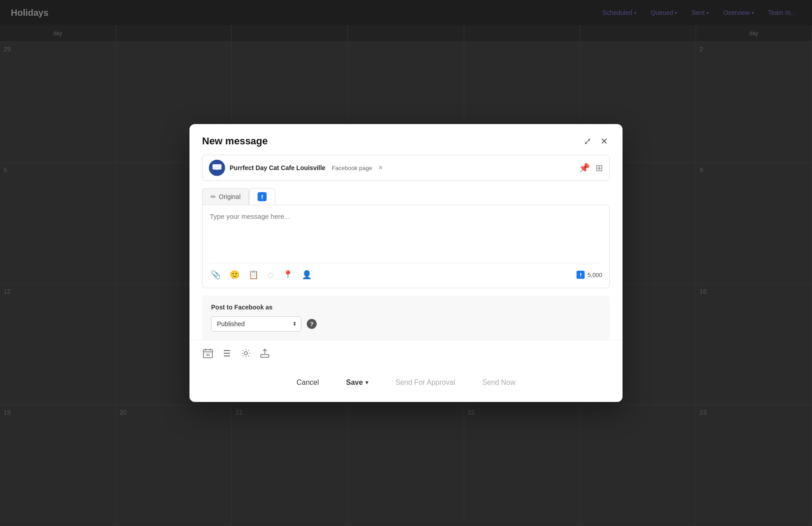 Image resolution: width=812 pixels, height=526 pixels. What do you see at coordinates (381, 168) in the screenshot?
I see `account-remove-button: ×` at bounding box center [381, 168].